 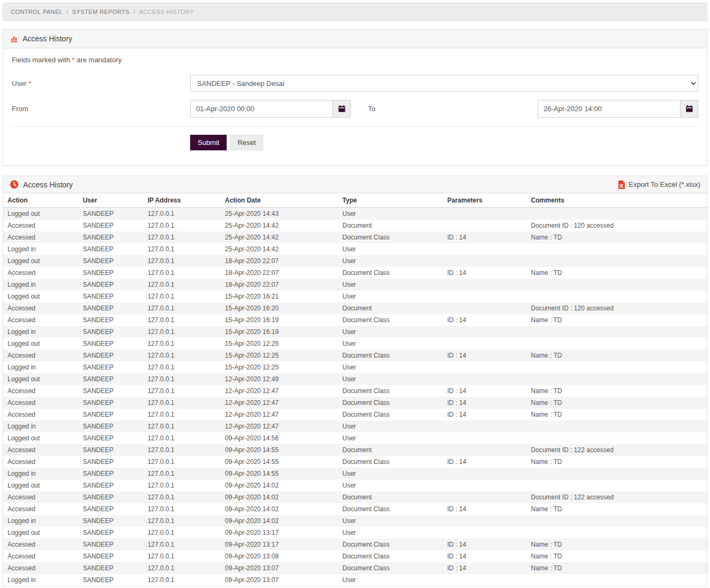 What do you see at coordinates (355, 415) in the screenshot?
I see `table-row: AccessedSANDEEP127.0.0.112-Apr-2020 12:4…` at bounding box center [355, 415].